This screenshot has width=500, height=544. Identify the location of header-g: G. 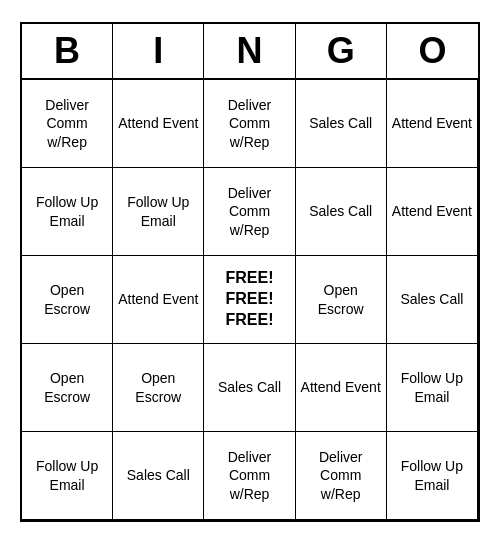
(342, 51).